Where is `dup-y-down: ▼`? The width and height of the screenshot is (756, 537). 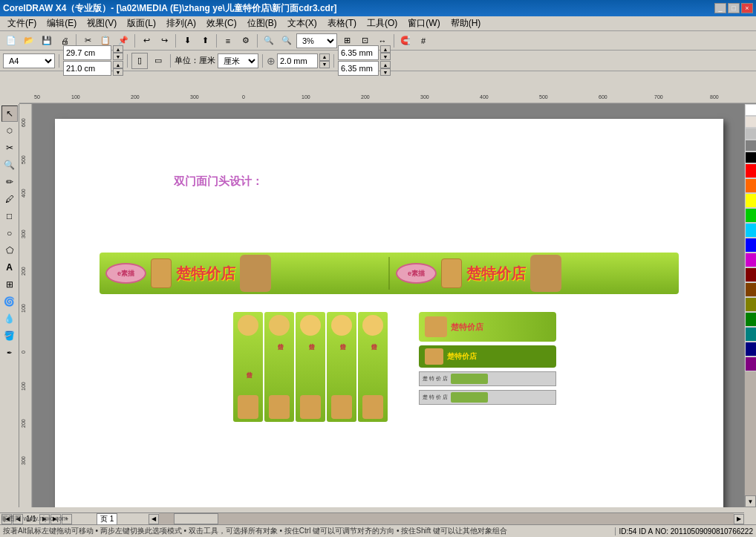
dup-y-down: ▼ is located at coordinates (385, 72).